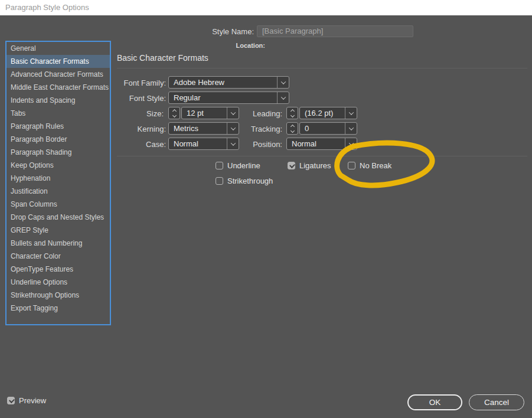 The image size is (532, 418). Describe the element at coordinates (322, 156) in the screenshot. I see `checkbox-section-divider` at that location.